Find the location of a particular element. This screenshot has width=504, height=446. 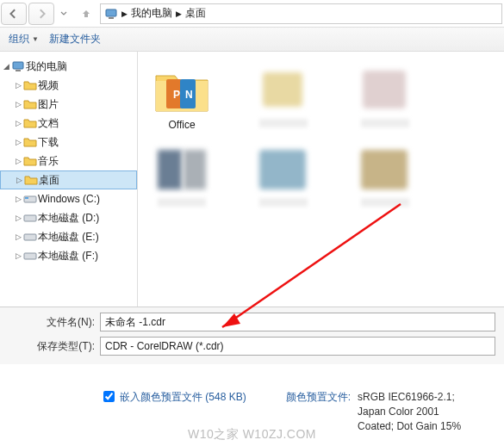

tree-item-desktop: ▷桌面 is located at coordinates (69, 180).